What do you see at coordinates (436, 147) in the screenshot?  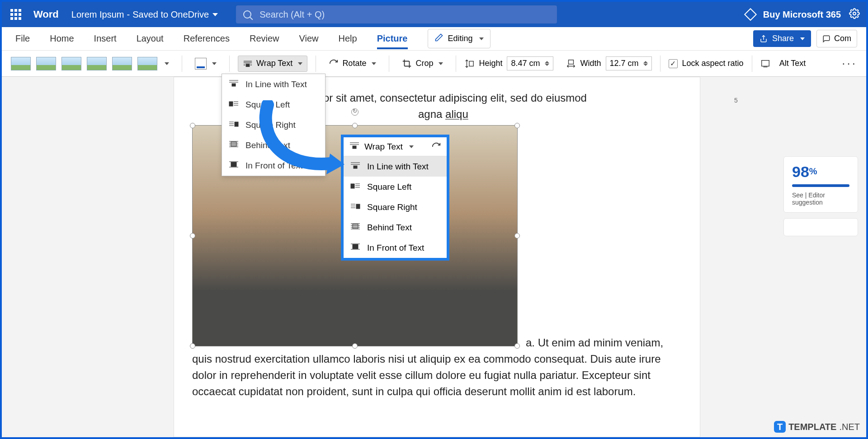 I see `rotate-icon` at bounding box center [436, 147].